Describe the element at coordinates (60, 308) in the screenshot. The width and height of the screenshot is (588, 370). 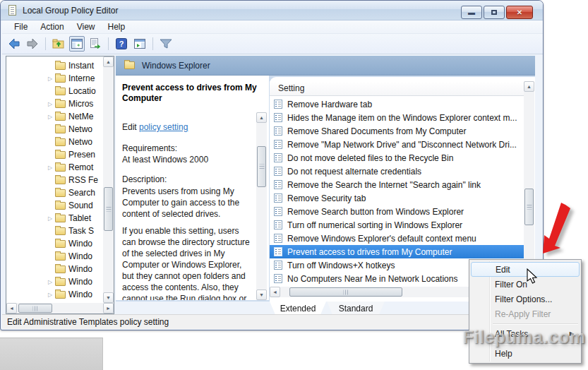
I see `tree-horizontal-scrollbar` at that location.